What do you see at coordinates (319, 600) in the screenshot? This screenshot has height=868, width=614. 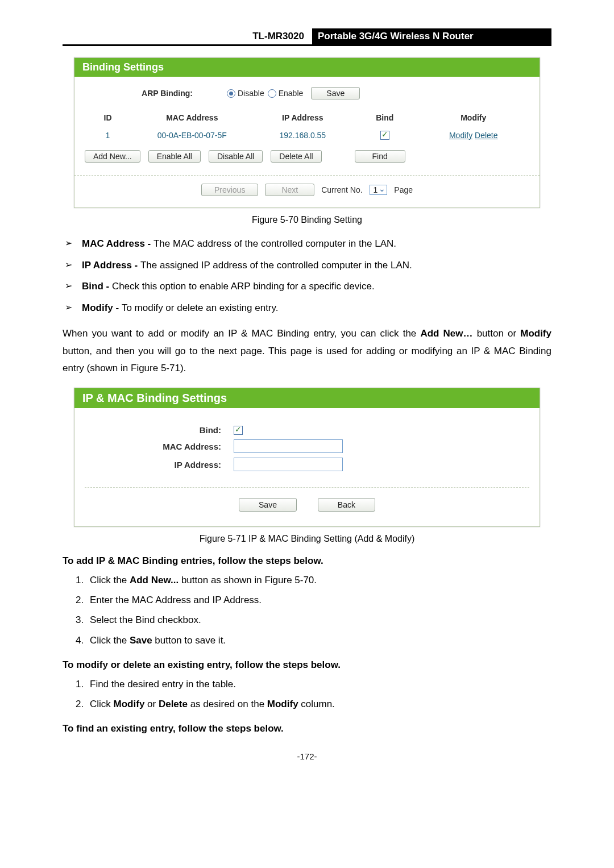 I see `list-item: Enter the MAC Address and IP Address.` at bounding box center [319, 600].